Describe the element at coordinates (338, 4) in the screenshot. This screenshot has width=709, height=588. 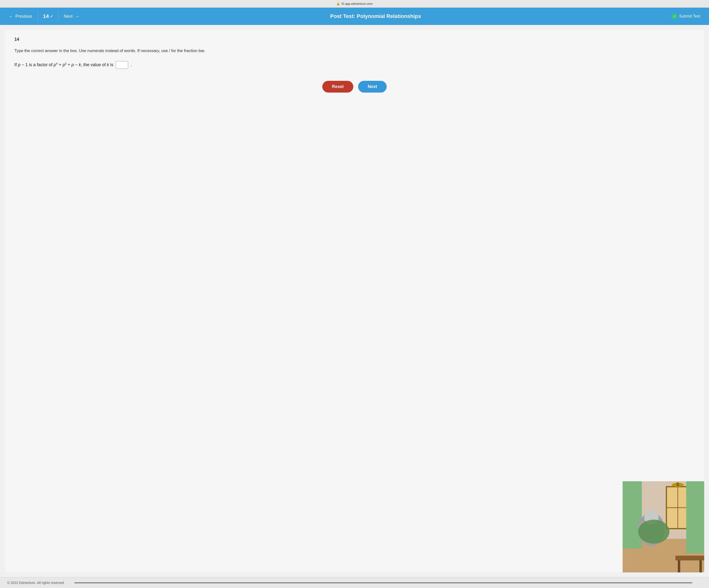
I see `lock-icon: 🔒` at that location.